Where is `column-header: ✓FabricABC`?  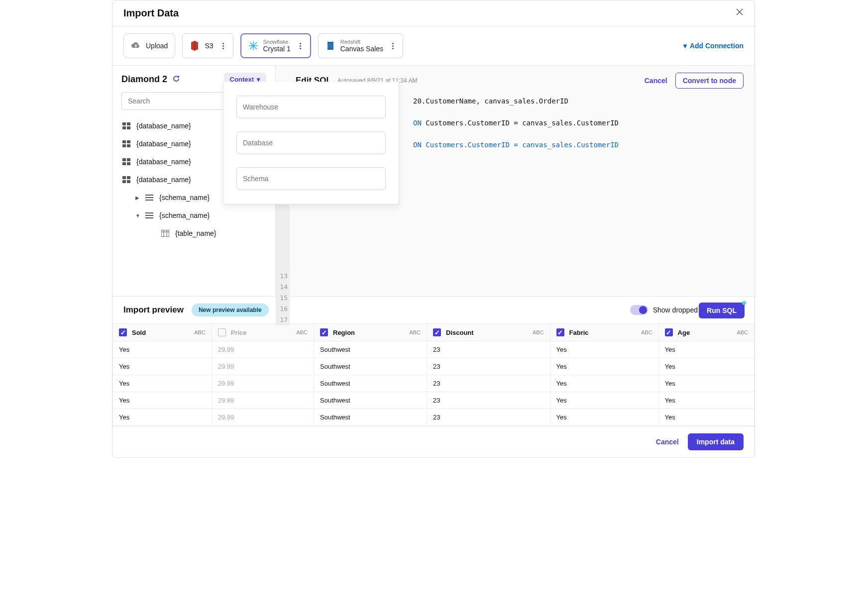
column-header: ✓FabricABC is located at coordinates (604, 332).